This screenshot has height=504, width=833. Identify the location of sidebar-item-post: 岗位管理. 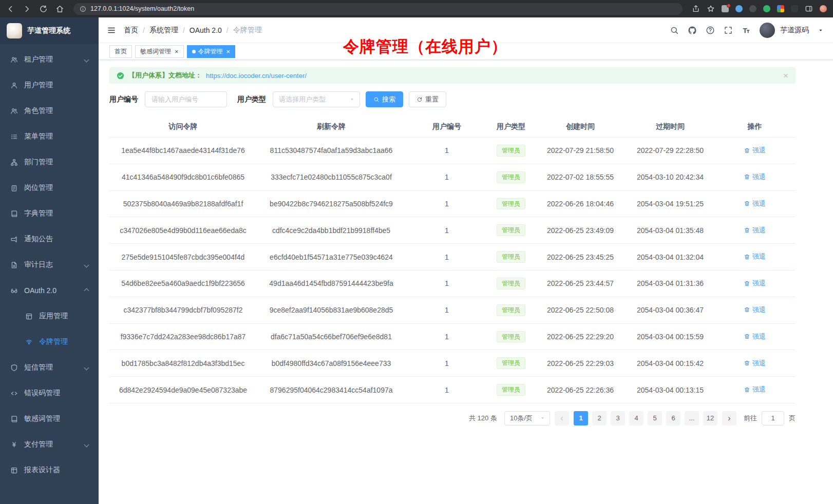
(49, 188).